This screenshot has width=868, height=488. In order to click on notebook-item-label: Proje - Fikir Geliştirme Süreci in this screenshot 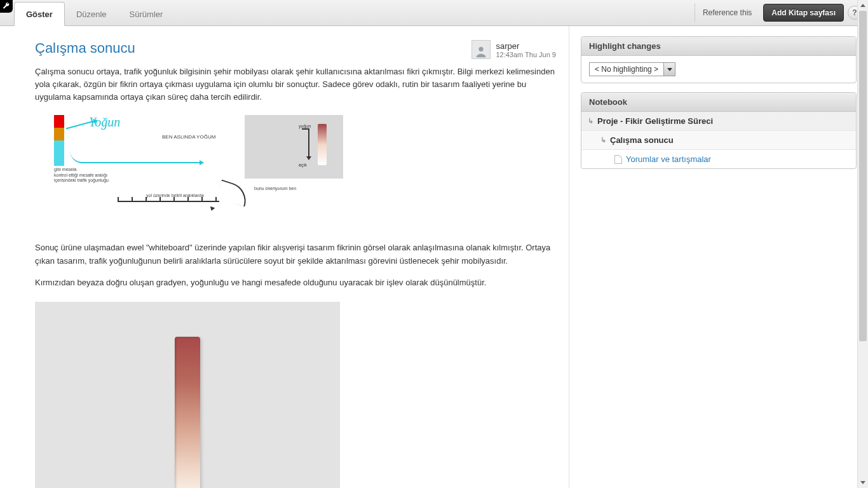, I will do `click(655, 121)`.